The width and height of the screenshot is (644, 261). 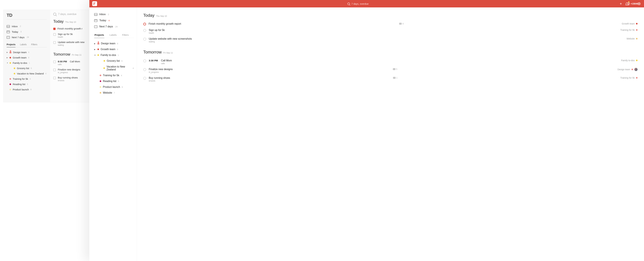 What do you see at coordinates (26, 32) in the screenshot?
I see `nav-today: Today 3` at bounding box center [26, 32].